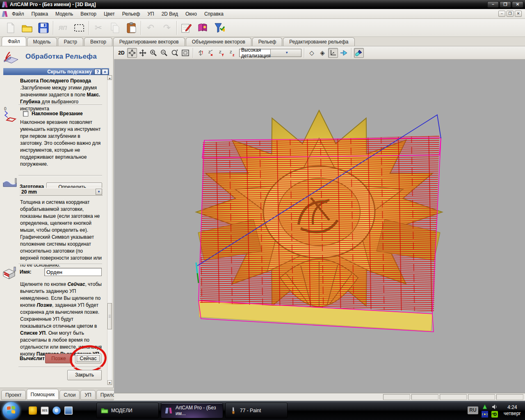 The height and width of the screenshot is (420, 525). I want to click on zero-z-bottom-icon: Zz, so click(233, 53).